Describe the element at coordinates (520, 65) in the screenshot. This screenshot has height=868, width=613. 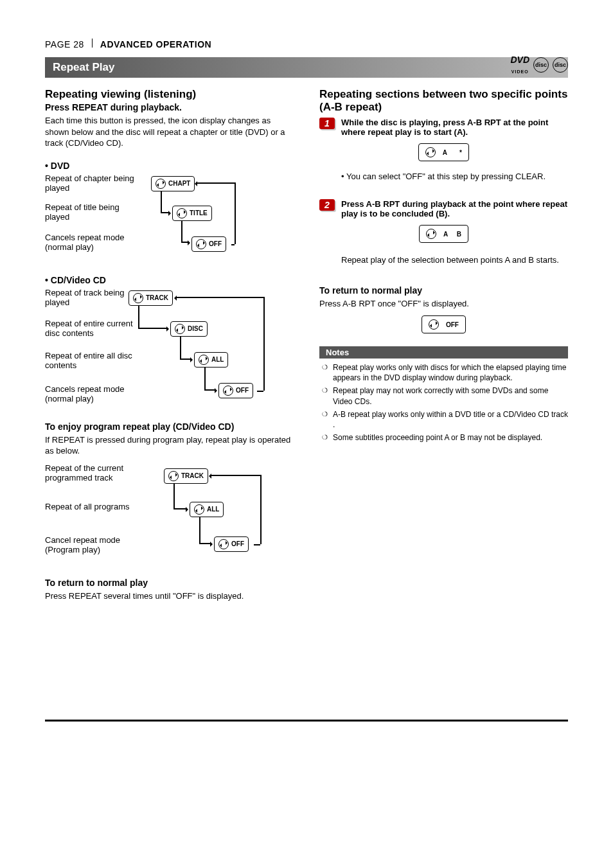
I see `dvd-video-logo: DVD VIDEO` at that location.